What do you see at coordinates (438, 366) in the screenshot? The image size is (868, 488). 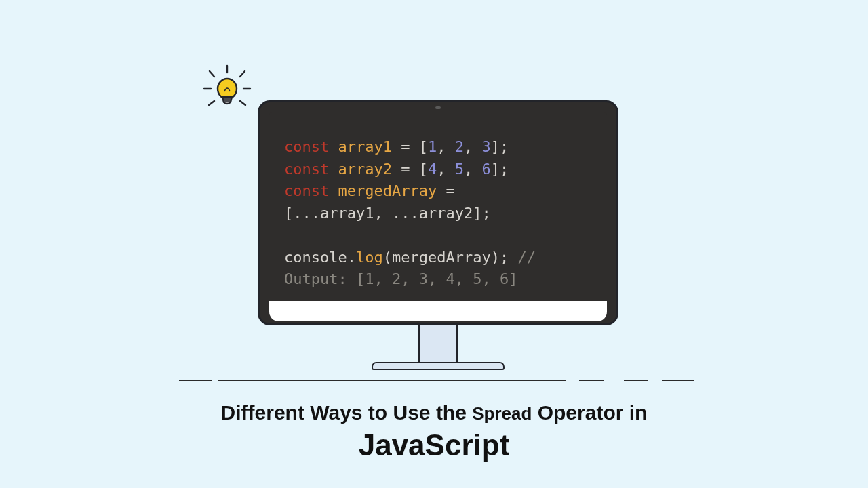 I see `monitor-base` at bounding box center [438, 366].